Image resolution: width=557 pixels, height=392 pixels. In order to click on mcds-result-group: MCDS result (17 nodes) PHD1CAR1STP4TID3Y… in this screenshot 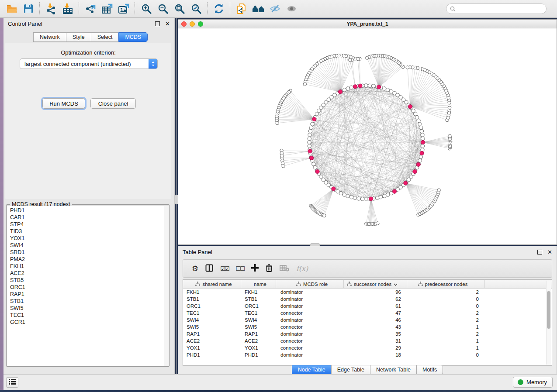, I will do `click(88, 285)`.